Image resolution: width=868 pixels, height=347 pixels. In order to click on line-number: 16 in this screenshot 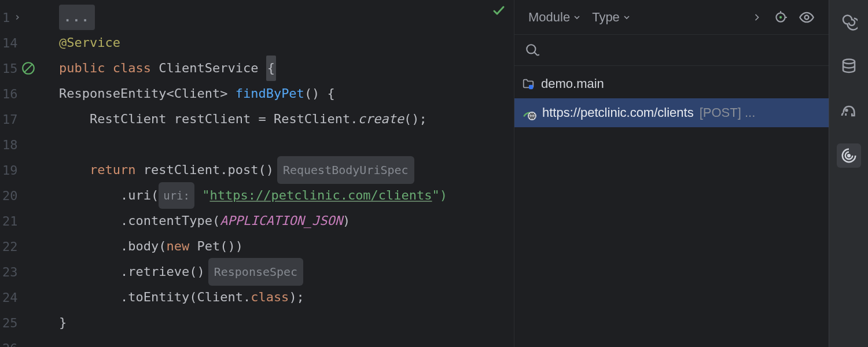, I will do `click(10, 94)`.